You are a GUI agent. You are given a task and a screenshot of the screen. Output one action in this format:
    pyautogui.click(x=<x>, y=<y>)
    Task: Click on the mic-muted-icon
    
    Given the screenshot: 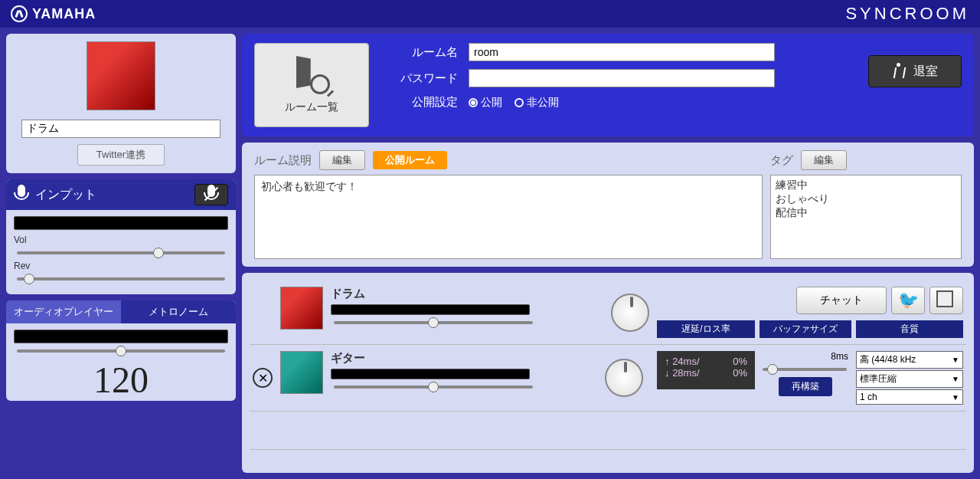 What is the action you would take?
    pyautogui.click(x=211, y=195)
    